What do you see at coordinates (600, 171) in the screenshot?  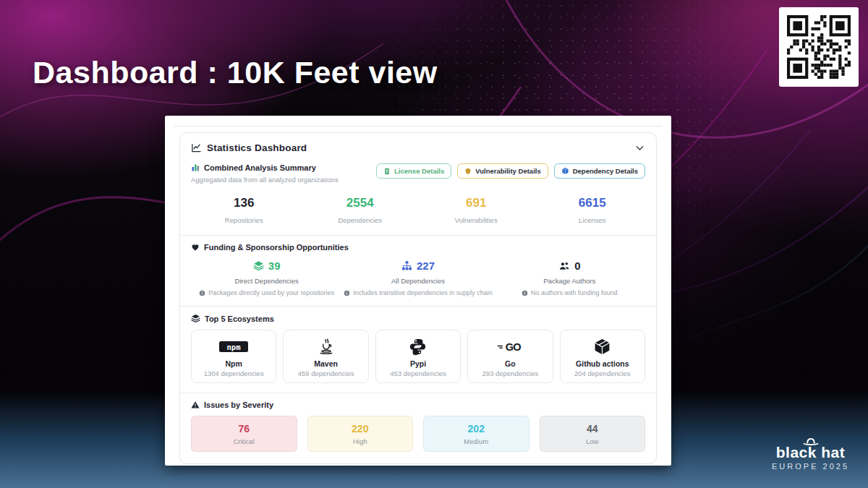 I see `dependency-details-button: Dependency Details` at bounding box center [600, 171].